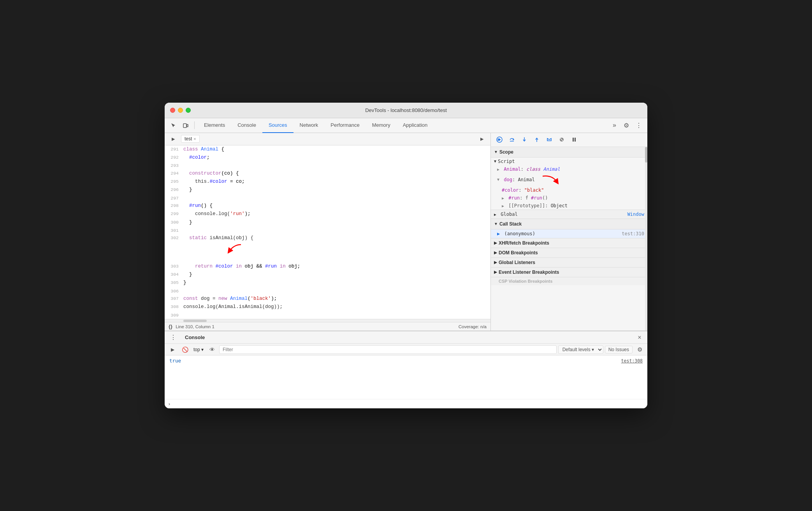 The image size is (812, 511). I want to click on code-line-301: 301, so click(328, 231).